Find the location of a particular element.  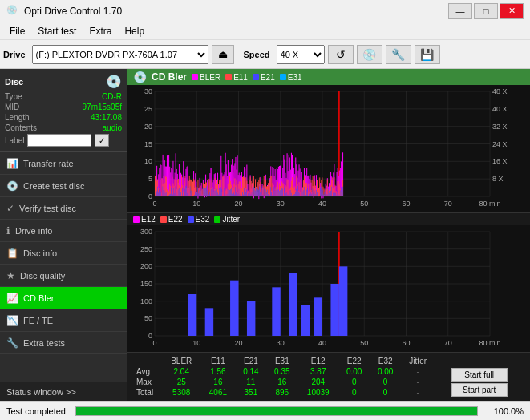

max-e31: 16 is located at coordinates (282, 382).